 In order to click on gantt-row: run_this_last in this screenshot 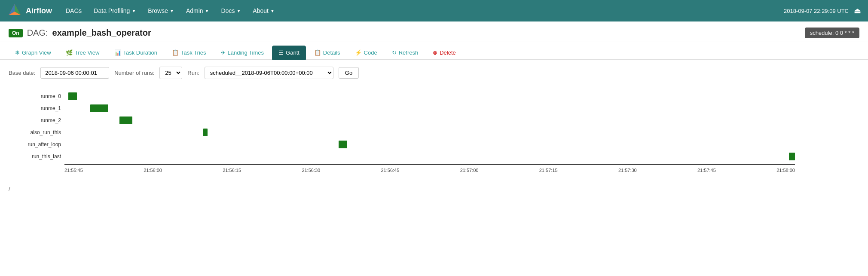, I will do `click(462, 156)`.